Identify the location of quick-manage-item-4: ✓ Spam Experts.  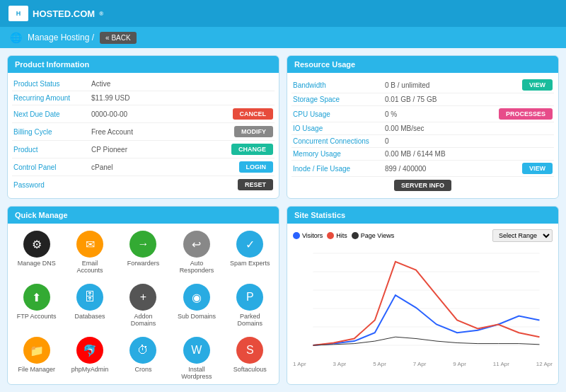
(250, 252).